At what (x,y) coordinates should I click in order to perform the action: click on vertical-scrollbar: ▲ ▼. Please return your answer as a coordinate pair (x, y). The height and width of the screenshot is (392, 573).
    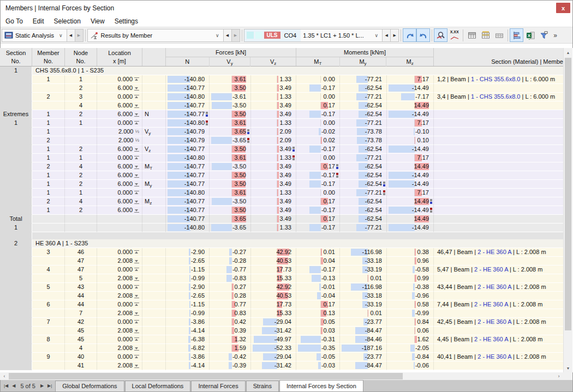
    Looking at the image, I should click on (568, 210).